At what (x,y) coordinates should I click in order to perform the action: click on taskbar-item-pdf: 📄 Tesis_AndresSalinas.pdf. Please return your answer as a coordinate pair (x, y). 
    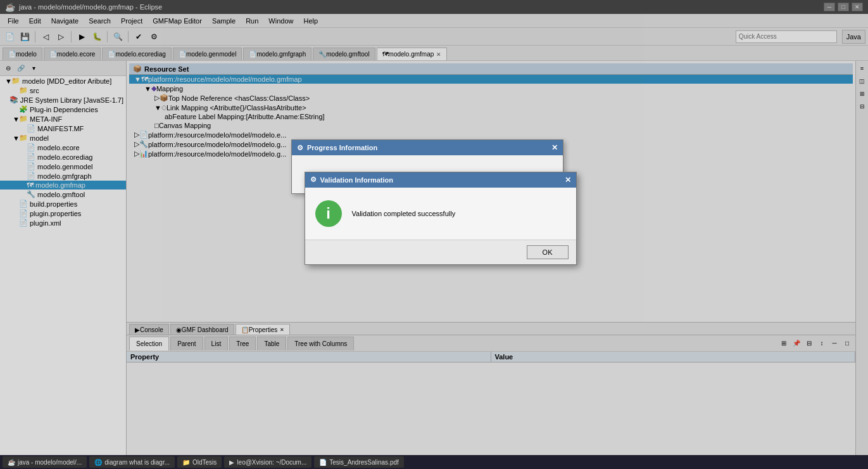
    Looking at the image, I should click on (359, 462).